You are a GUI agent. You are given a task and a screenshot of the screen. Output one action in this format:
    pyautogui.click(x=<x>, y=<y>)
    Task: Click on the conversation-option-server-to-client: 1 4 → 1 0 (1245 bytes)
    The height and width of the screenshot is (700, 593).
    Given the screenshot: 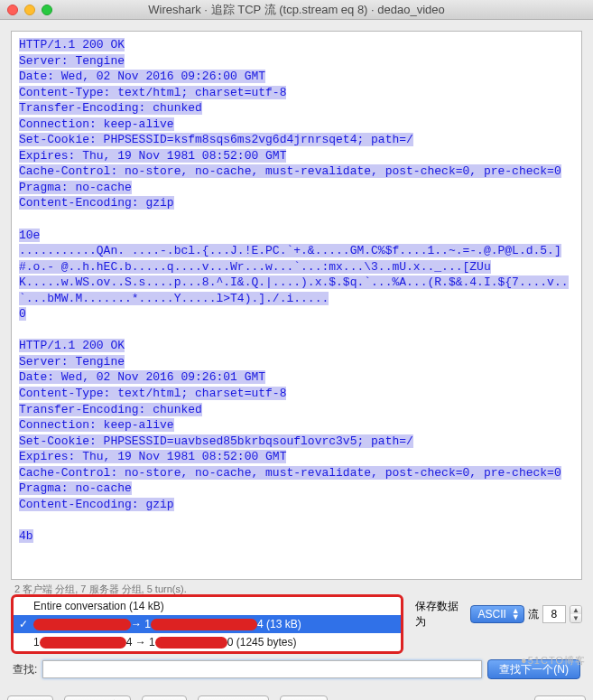 What is the action you would take?
    pyautogui.click(x=208, y=642)
    